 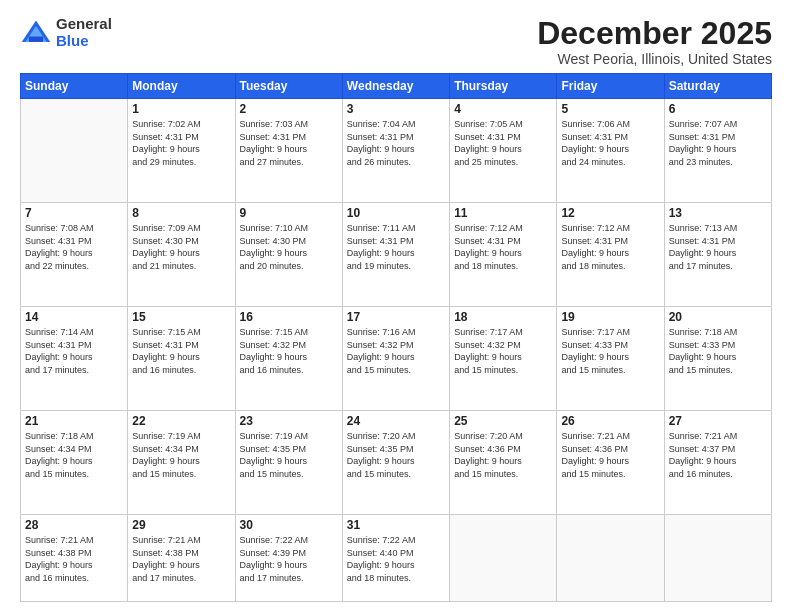 What do you see at coordinates (396, 559) in the screenshot?
I see `day-info: Sunrise: 7:22 AM Sunset: 4:40 PM Dayligh…` at bounding box center [396, 559].